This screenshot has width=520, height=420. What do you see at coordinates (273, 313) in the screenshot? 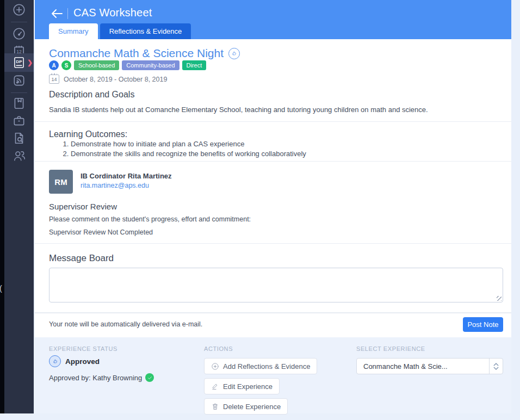
I see `note-bar-divider` at bounding box center [273, 313].